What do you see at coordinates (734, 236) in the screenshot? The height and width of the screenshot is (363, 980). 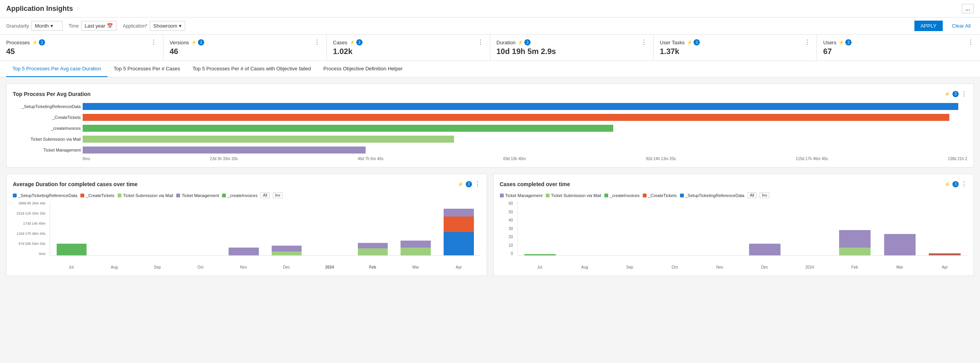 I see `cases-grouped-chart: 6050403020100 JulAugSepOctNovDec2024FebM…` at bounding box center [734, 236].